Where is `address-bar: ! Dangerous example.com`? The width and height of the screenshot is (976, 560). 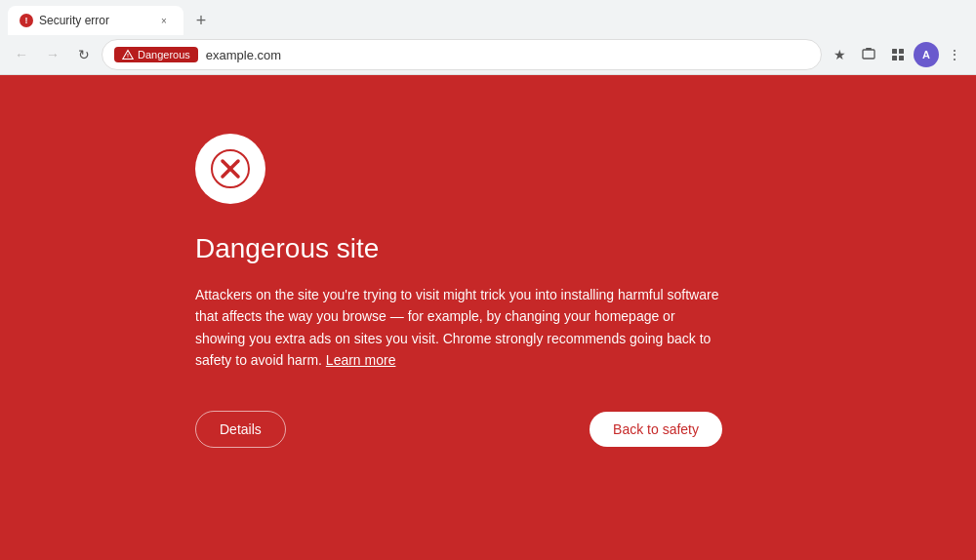 address-bar: ! Dangerous example.com is located at coordinates (462, 55).